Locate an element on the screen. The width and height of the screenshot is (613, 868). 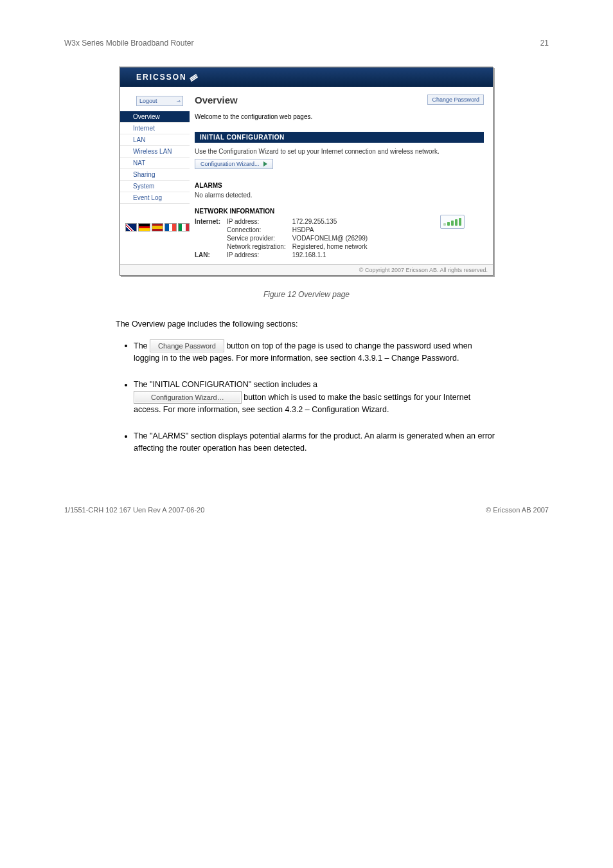
lan-label: LAN: is located at coordinates (211, 255).